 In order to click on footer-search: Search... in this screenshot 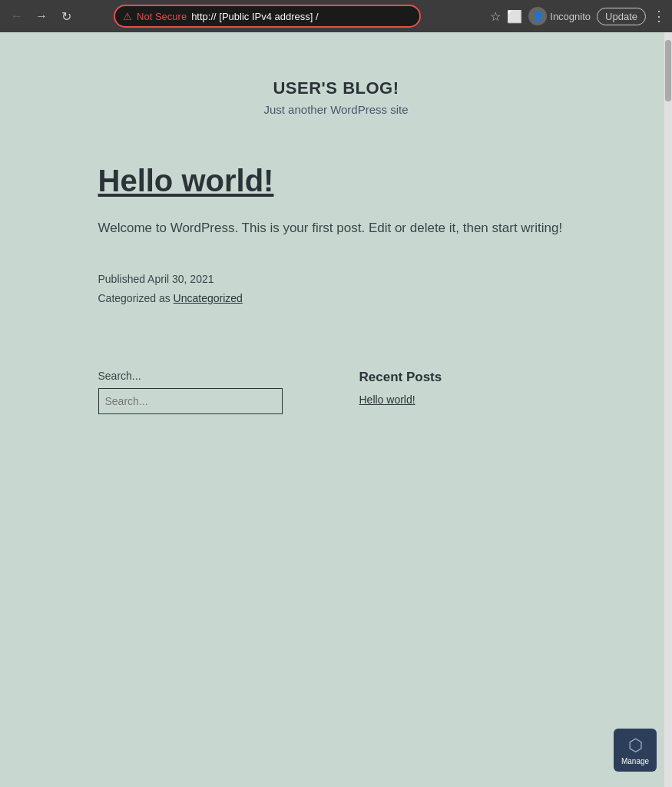, I will do `click(206, 392)`.